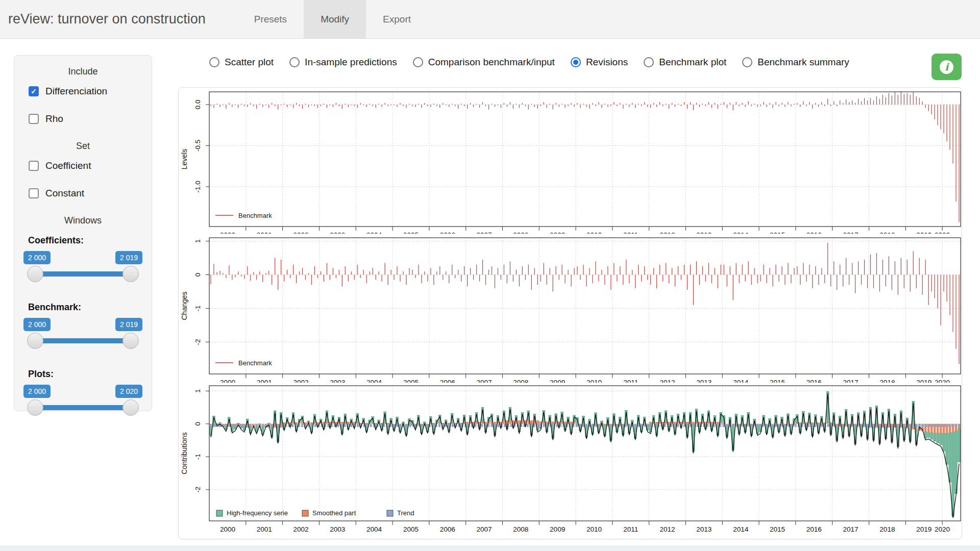 The image size is (980, 551). What do you see at coordinates (255, 215) in the screenshot?
I see `svg-text: Benchmark` at bounding box center [255, 215].